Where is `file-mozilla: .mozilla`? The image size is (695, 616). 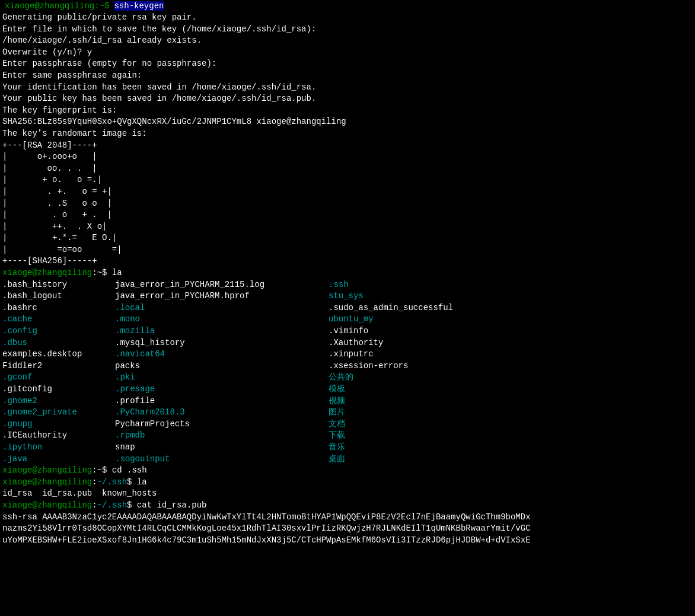
file-mozilla: .mozilla is located at coordinates (222, 331).